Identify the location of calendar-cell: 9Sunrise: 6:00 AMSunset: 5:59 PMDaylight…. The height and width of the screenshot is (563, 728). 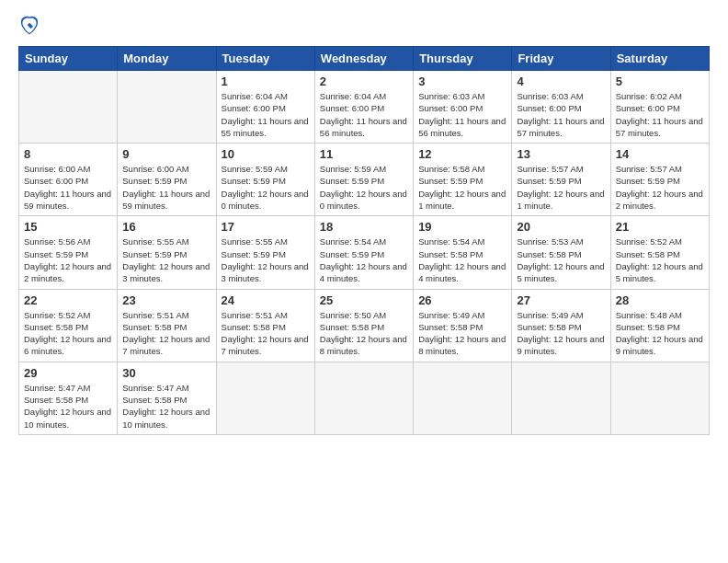
(167, 180).